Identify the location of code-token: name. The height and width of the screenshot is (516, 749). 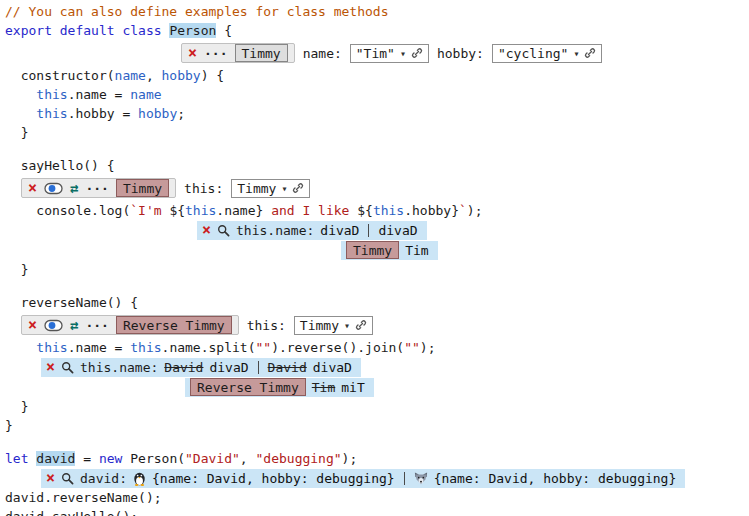
(146, 94).